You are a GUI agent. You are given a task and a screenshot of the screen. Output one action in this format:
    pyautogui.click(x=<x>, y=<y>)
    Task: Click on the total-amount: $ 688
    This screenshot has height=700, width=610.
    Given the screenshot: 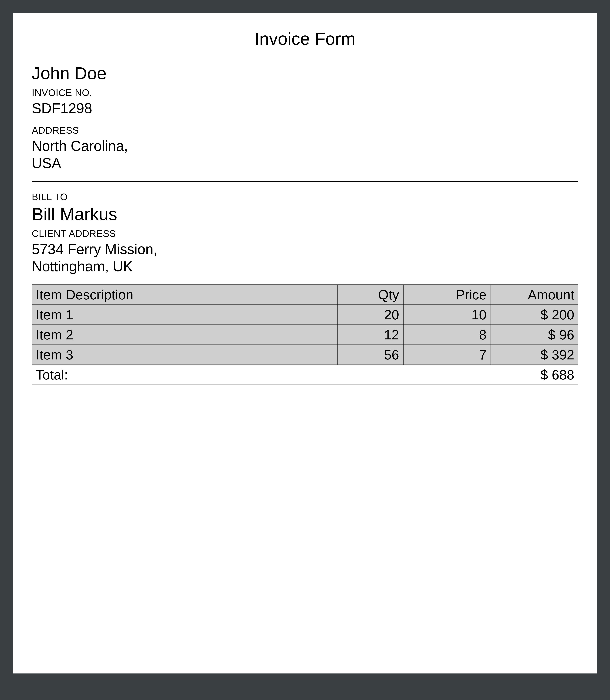 What is the action you would take?
    pyautogui.click(x=534, y=375)
    